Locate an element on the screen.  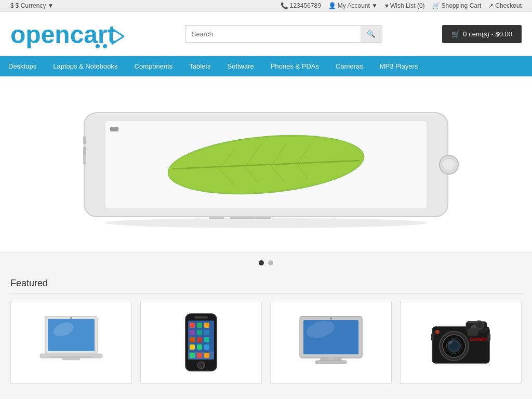
logo-svg: opencart is located at coordinates (68, 34).